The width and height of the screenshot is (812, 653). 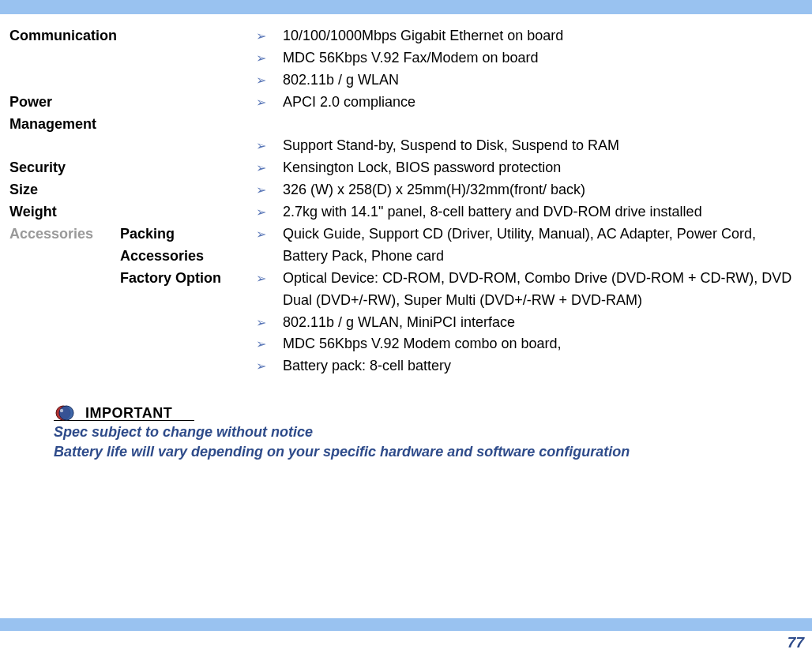 What do you see at coordinates (524, 344) in the screenshot?
I see `spec-item: ➢MDC 56Kbps V.92 Modem combo on board,` at bounding box center [524, 344].